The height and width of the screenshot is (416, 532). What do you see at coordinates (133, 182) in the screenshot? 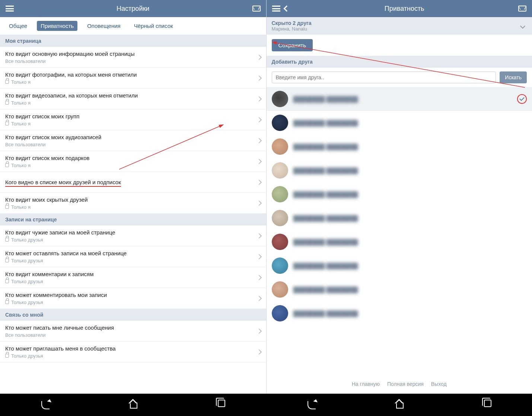
I see `privacy-setting-row: Кого видно в списке моих друзей и подпис…` at bounding box center [133, 182].